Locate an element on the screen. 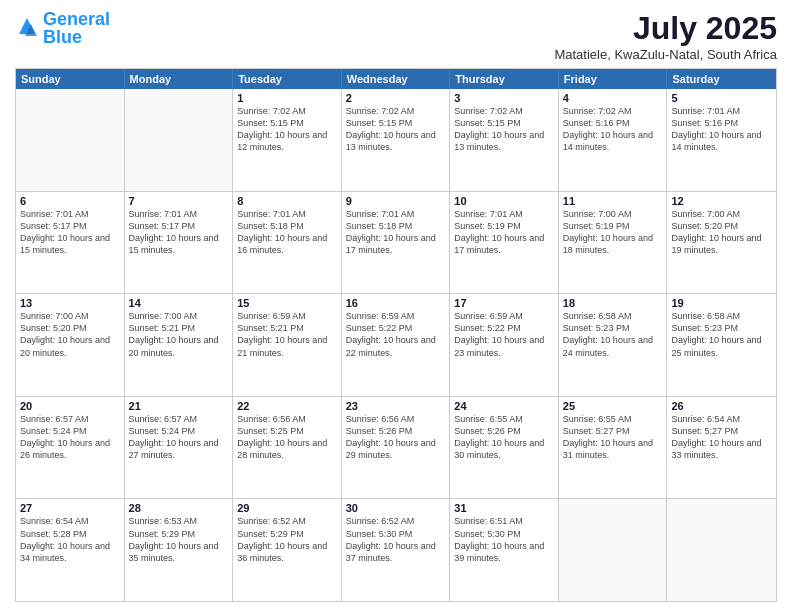  day-detail: Sunrise: 6:54 AM Sunset: 5:27 PM Dayligh… is located at coordinates (722, 438).